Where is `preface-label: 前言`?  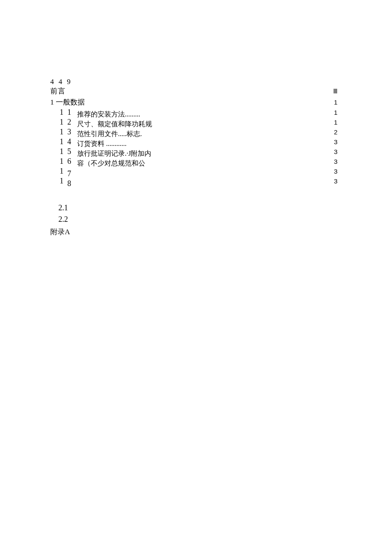
preface-label: 前言 is located at coordinates (58, 91).